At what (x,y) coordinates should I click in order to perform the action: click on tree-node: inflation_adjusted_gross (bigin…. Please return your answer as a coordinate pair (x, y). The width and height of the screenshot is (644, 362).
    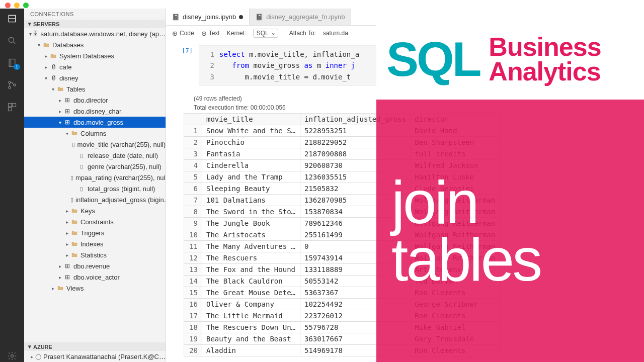
    Looking at the image, I should click on (95, 200).